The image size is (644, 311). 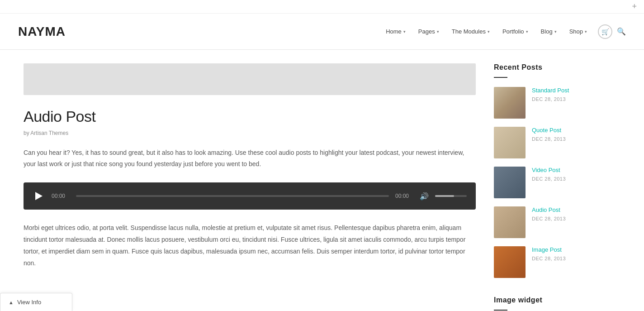 I want to click on recent-posts-section: Recent Posts Standard Post DEC 28, 2013 …, so click(x=557, y=171).